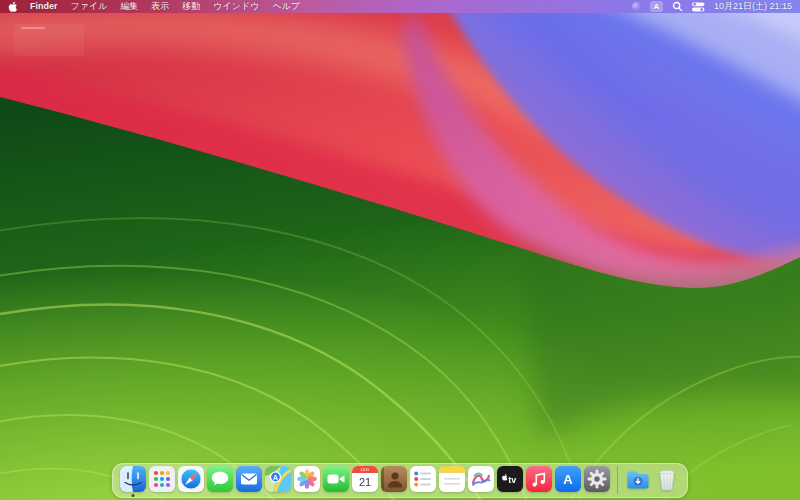  I want to click on dock-icon-calendar: 10月 21, so click(365, 479).